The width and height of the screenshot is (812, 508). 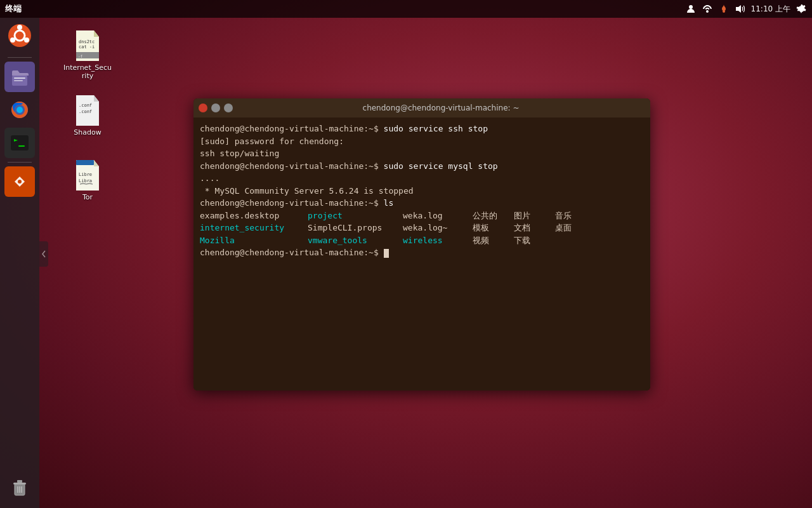 What do you see at coordinates (292, 203) in the screenshot?
I see `prompt-7: chendong@chendong-virtual-machine:~$` at bounding box center [292, 203].